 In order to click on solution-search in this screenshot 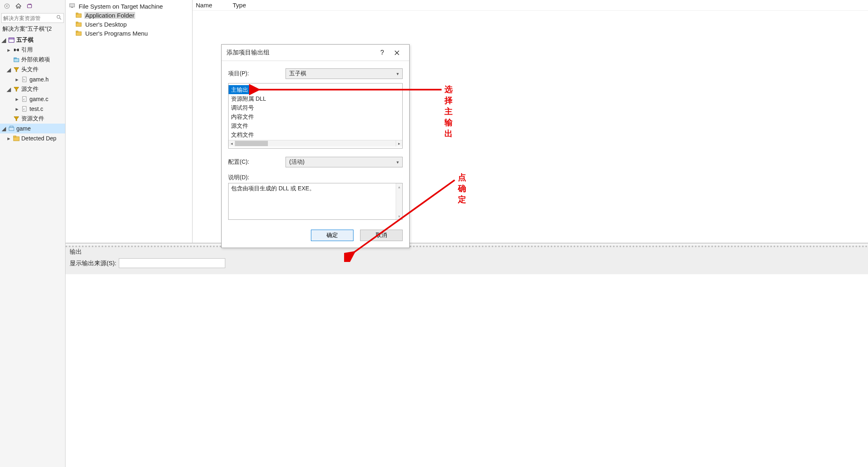, I will do `click(33, 18)`.